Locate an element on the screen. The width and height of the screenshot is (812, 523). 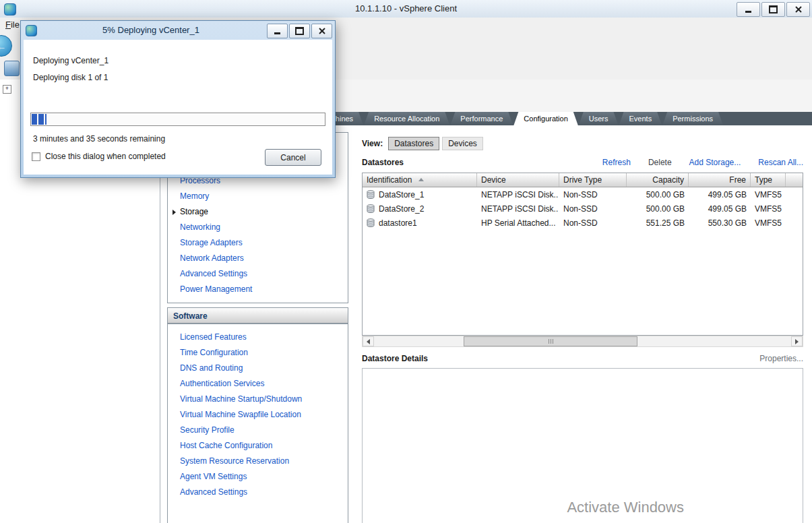
properties-link: Properties... is located at coordinates (782, 359).